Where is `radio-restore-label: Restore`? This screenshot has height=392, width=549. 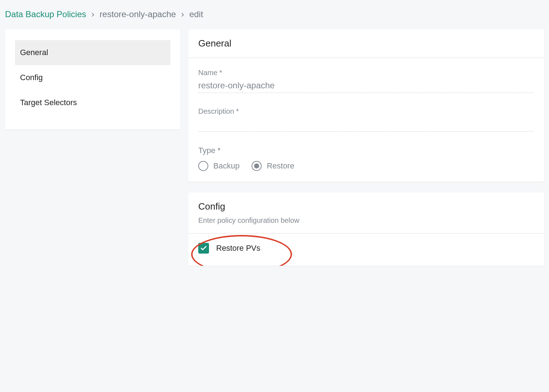
radio-restore-label: Restore is located at coordinates (281, 166).